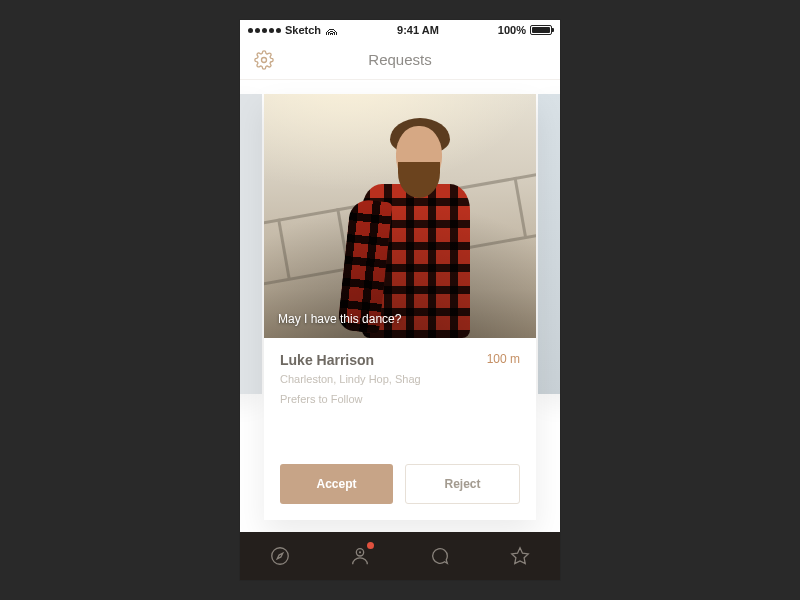 This screenshot has width=800, height=600. I want to click on compass-icon, so click(280, 556).